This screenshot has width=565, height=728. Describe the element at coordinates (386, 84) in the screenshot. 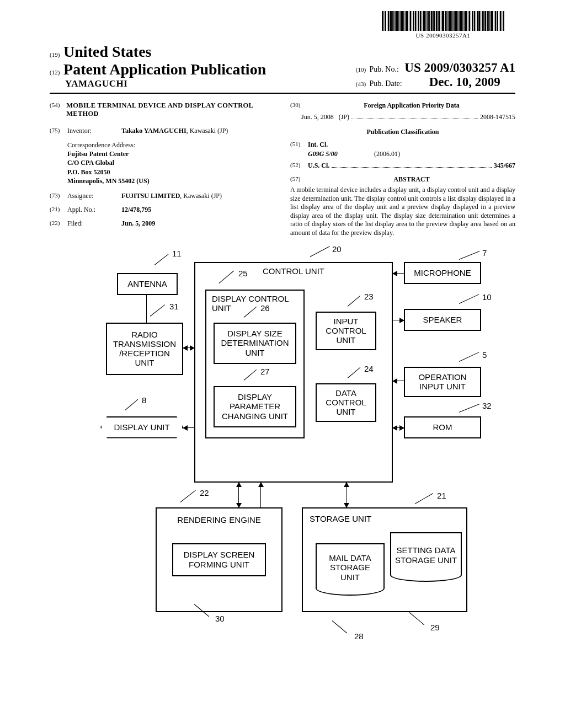

I see `pubdate-label: Pub. Date:` at that location.